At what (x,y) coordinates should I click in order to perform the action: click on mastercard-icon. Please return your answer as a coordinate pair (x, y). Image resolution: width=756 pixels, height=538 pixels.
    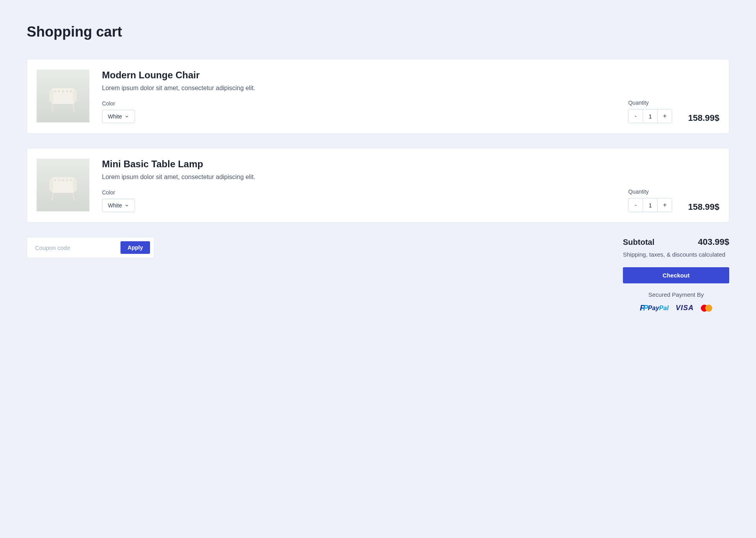
    Looking at the image, I should click on (706, 308).